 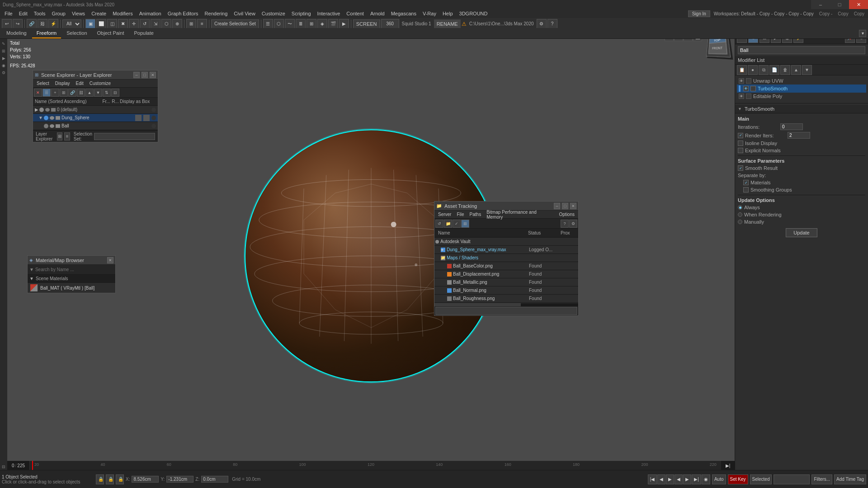 I want to click on mod-copy-icon: ⧉, so click(x=764, y=70).